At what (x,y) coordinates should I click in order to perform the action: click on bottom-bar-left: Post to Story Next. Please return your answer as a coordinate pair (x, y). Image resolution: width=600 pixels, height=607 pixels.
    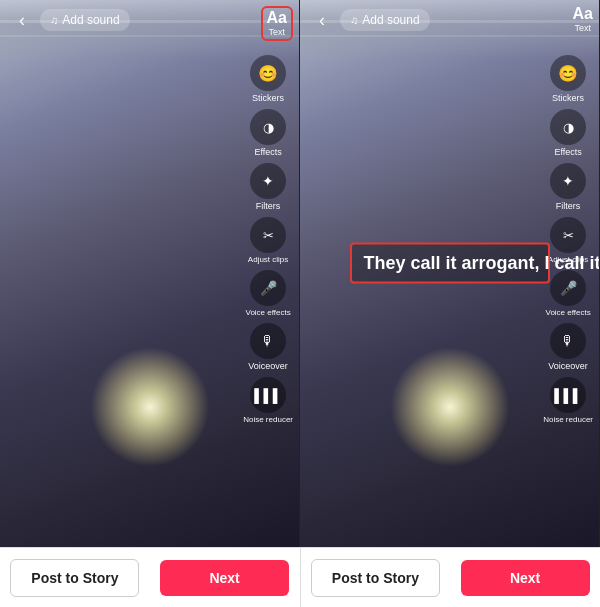
    Looking at the image, I should click on (150, 578).